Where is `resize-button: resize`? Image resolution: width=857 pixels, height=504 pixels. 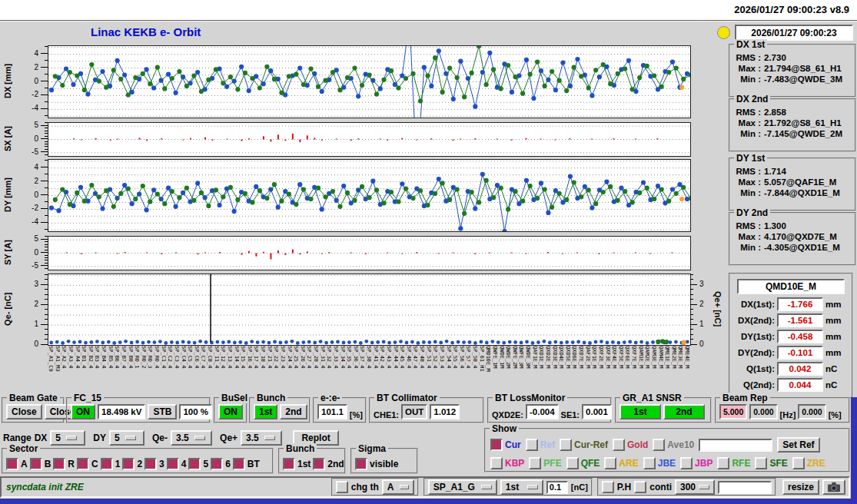 resize-button: resize is located at coordinates (801, 487).